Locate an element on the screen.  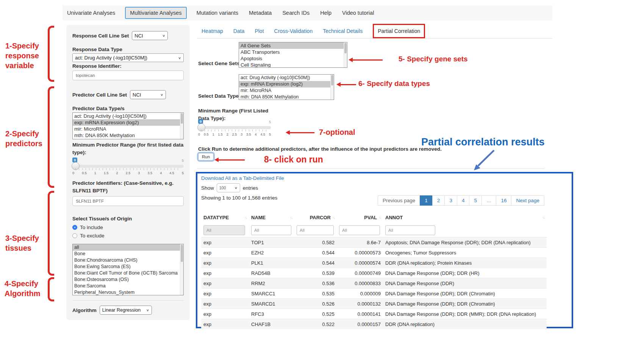
tab-data: Data is located at coordinates (239, 31).